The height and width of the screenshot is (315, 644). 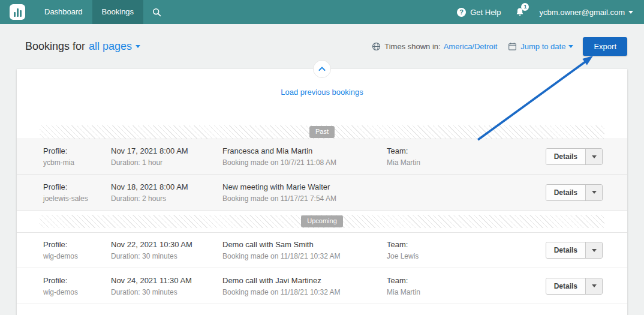 What do you see at coordinates (167, 286) in the screenshot?
I see `date-column: Nov 24, 2021 11:30 AM Duration: 30 minut…` at bounding box center [167, 286].